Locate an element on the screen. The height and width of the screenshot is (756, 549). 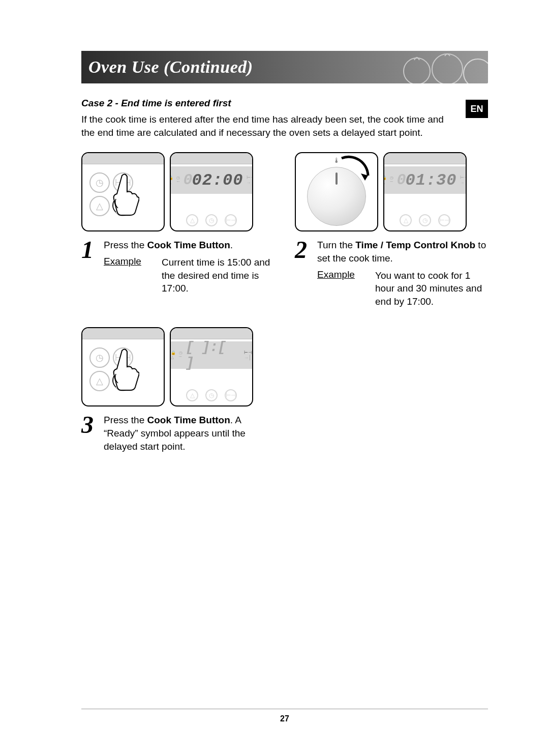
rotate-arrow-icon is located at coordinates (355, 170).